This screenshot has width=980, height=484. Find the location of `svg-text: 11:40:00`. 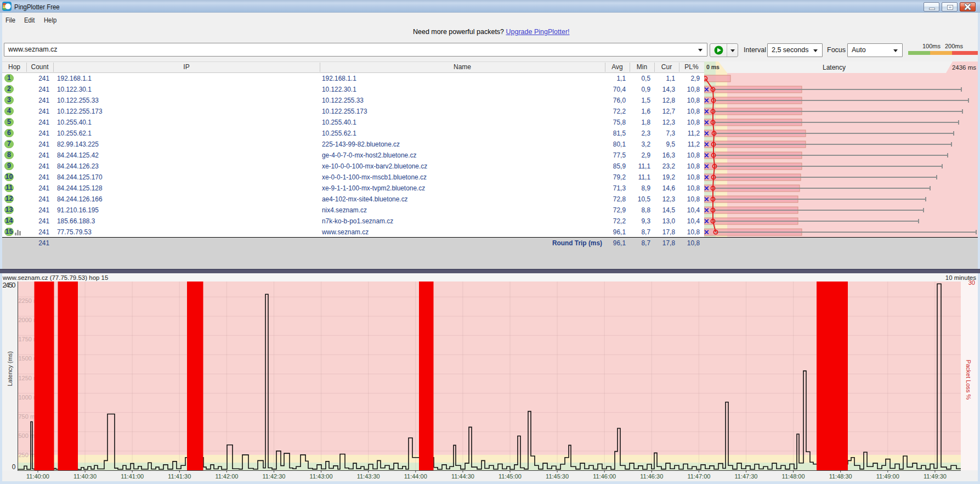

svg-text: 11:40:00 is located at coordinates (38, 476).